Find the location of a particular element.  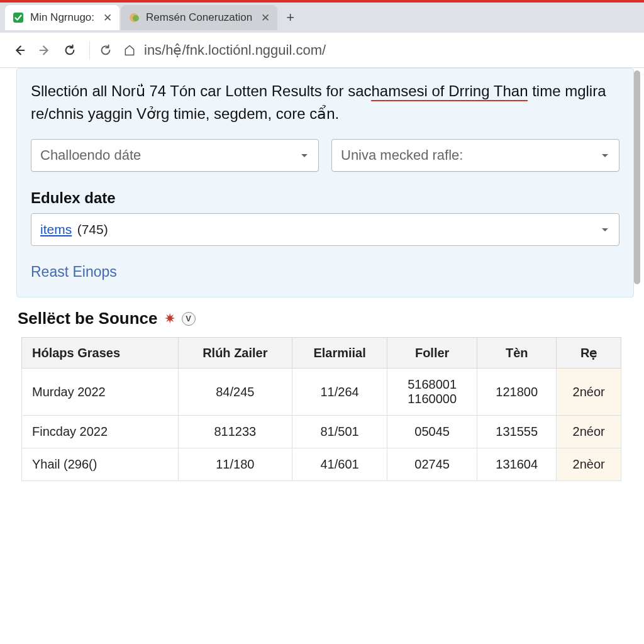

select-placeholder: Challoendo dáte is located at coordinates (91, 155).